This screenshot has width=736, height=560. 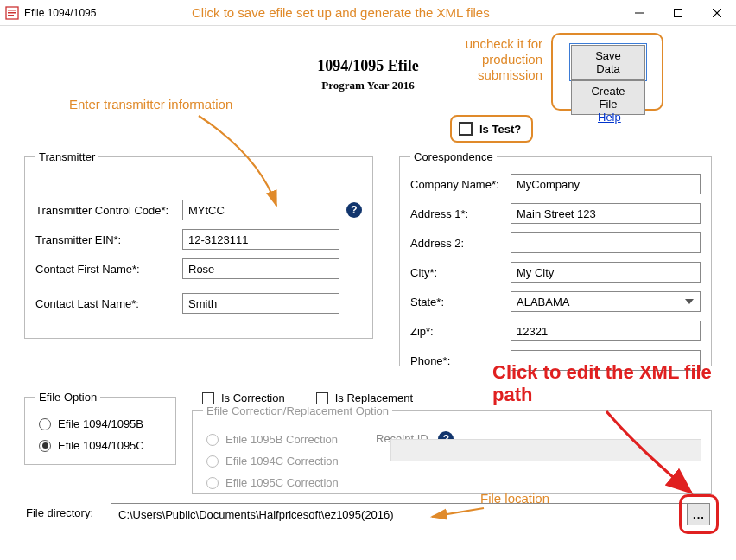 What do you see at coordinates (253, 398) in the screenshot?
I see `is-correction-label: Is Correction` at bounding box center [253, 398].